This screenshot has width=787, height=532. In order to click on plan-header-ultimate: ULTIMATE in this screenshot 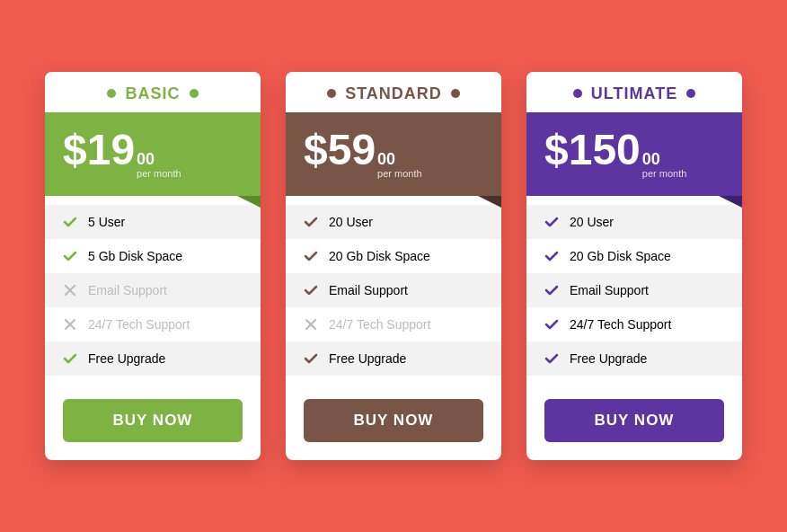, I will do `click(634, 92)`.